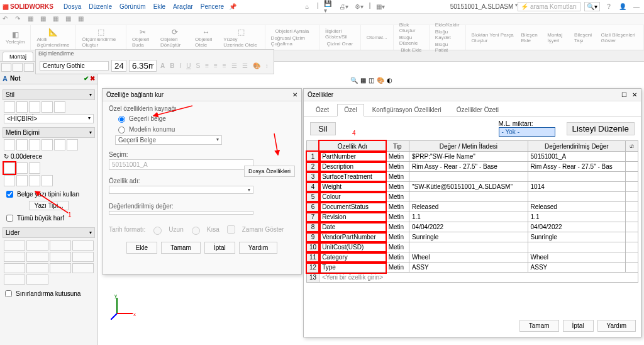 The image size is (644, 345). I want to click on table-cell: PartNumber, so click(353, 157).